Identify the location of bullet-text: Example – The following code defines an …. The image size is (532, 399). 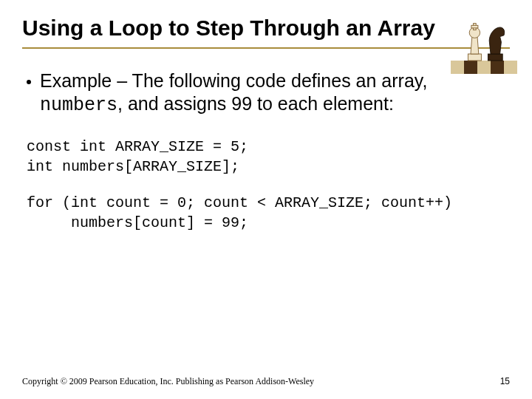
(273, 93).